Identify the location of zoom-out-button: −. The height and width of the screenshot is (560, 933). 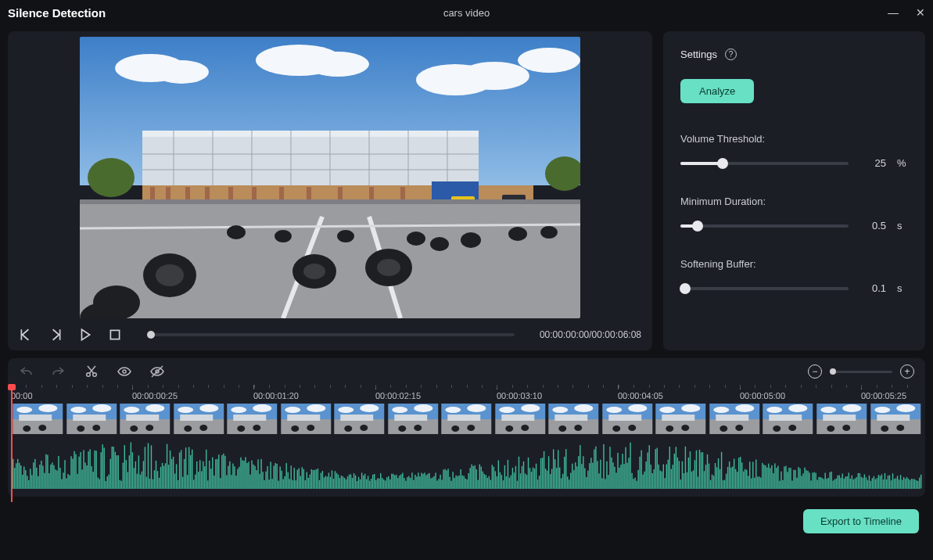
(815, 372).